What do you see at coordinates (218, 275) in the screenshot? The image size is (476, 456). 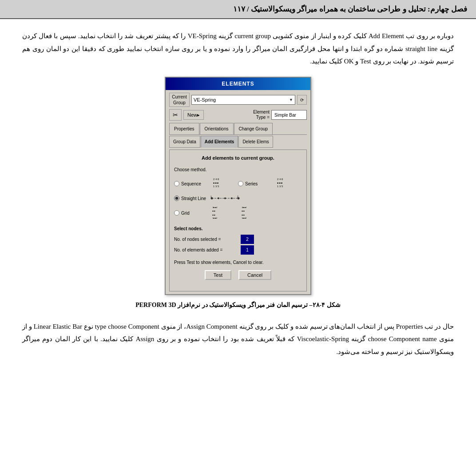 I see `test-button: Test` at bounding box center [218, 275].